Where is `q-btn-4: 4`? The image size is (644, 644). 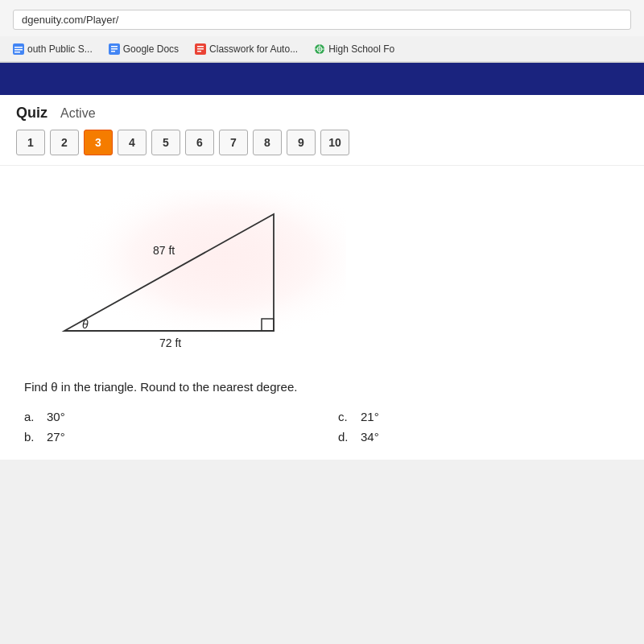
q-btn-4: 4 is located at coordinates (132, 142).